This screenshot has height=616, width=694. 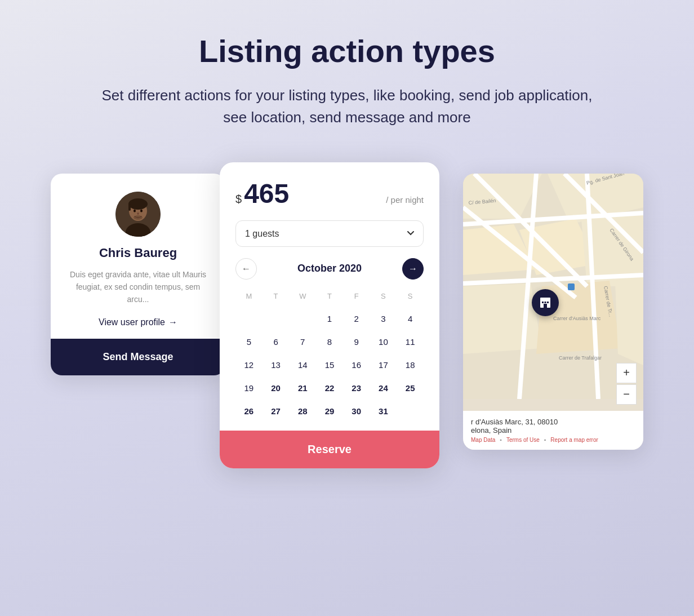 I want to click on cal-day-12: 12, so click(x=249, y=365).